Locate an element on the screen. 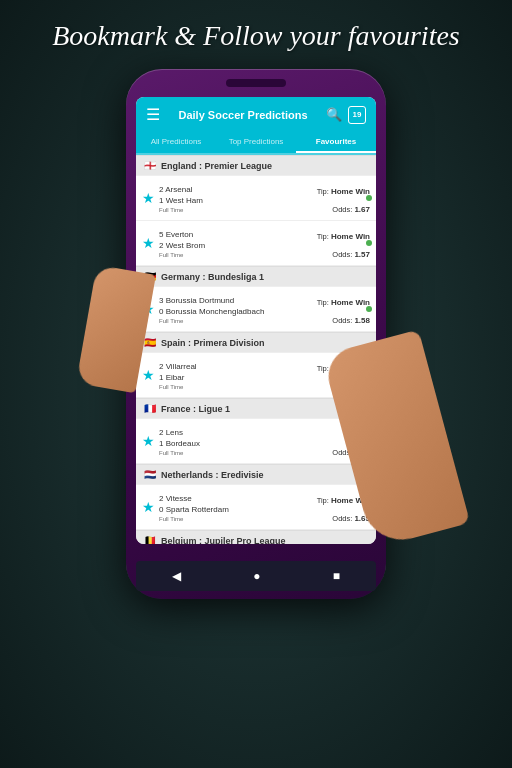 This screenshot has width=512, height=768. search-icon: 🔍 is located at coordinates (334, 115).